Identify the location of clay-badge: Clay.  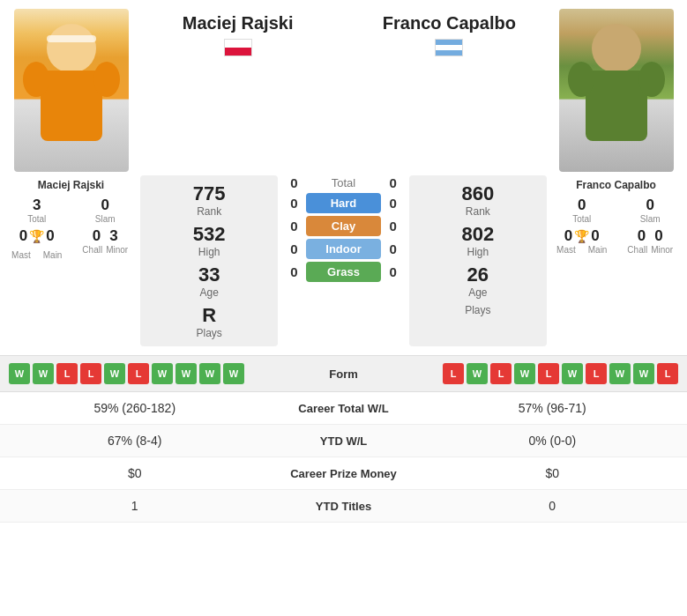
(343, 226).